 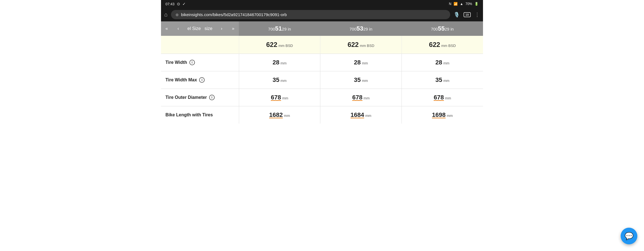 I want to click on address-bar-icon: ⊕, so click(x=177, y=15).